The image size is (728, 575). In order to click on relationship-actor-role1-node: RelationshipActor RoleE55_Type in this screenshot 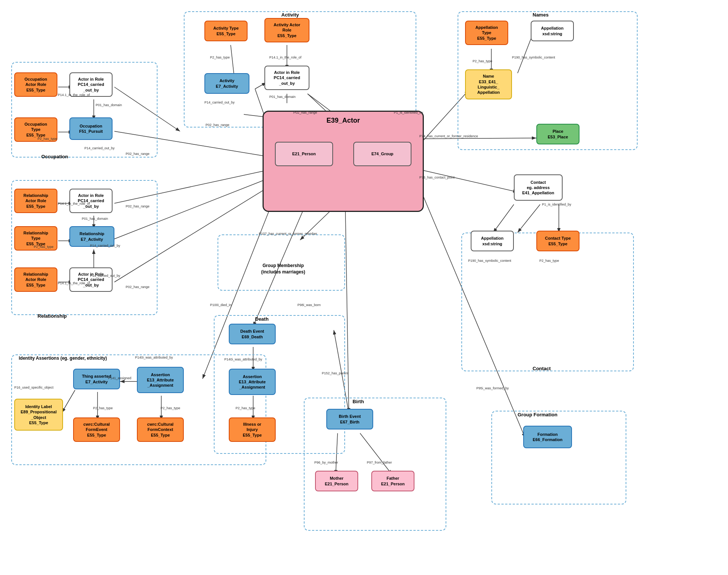, I will do `click(36, 201)`.